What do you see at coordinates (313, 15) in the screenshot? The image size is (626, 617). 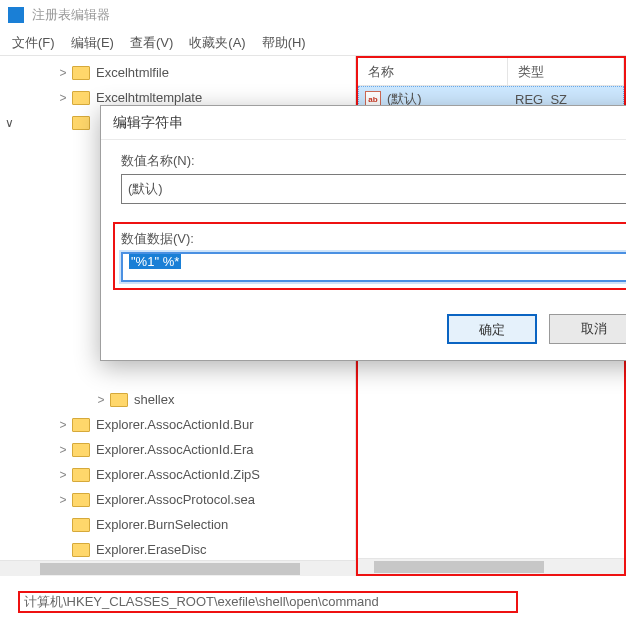 I see `window-titlebar: 注册表编辑器` at bounding box center [313, 15].